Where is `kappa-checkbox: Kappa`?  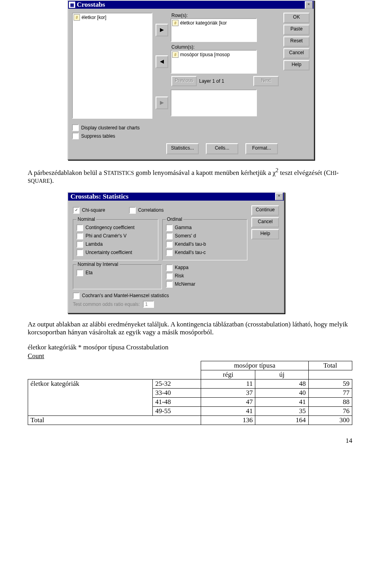 kappa-checkbox: Kappa is located at coordinates (207, 267).